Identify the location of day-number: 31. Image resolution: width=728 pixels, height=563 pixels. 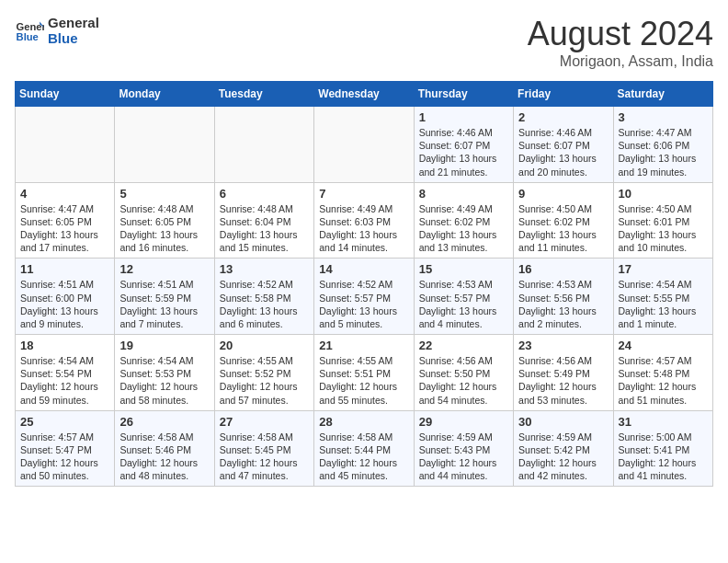
(664, 421).